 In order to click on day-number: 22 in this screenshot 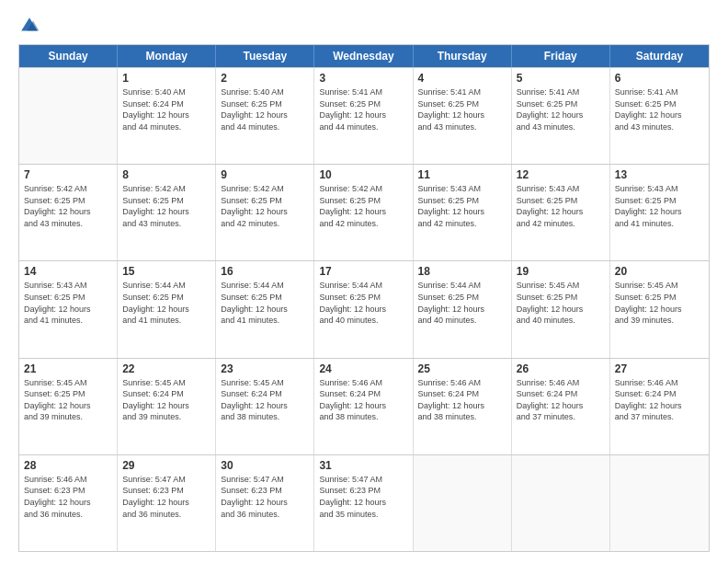, I will do `click(166, 369)`.